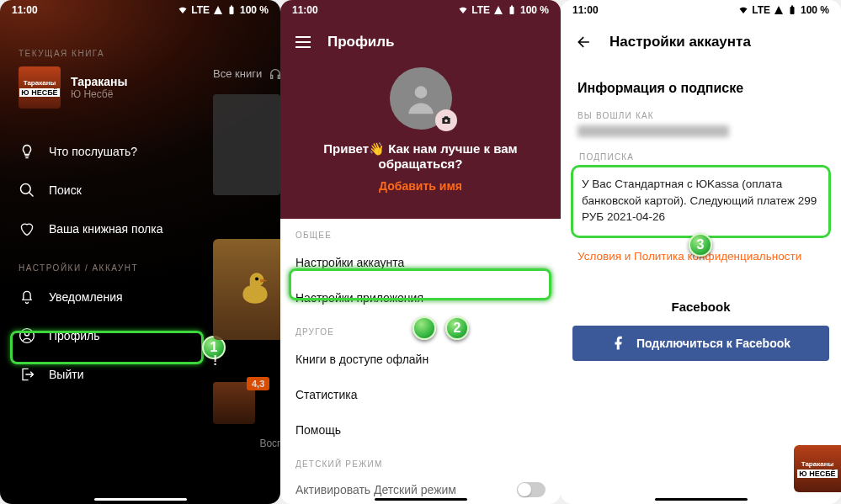  What do you see at coordinates (680, 42) in the screenshot?
I see `page-title: Настройки аккаунта` at bounding box center [680, 42].